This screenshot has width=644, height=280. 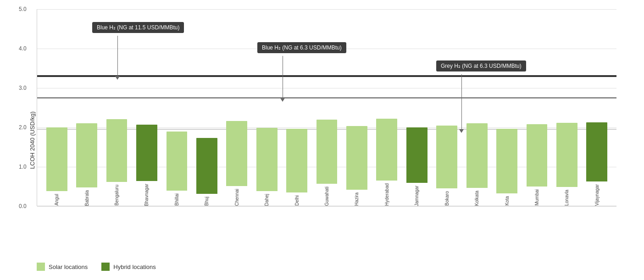 What do you see at coordinates (387, 107) in the screenshot?
I see `bar-group: Hyderabad` at bounding box center [387, 107].